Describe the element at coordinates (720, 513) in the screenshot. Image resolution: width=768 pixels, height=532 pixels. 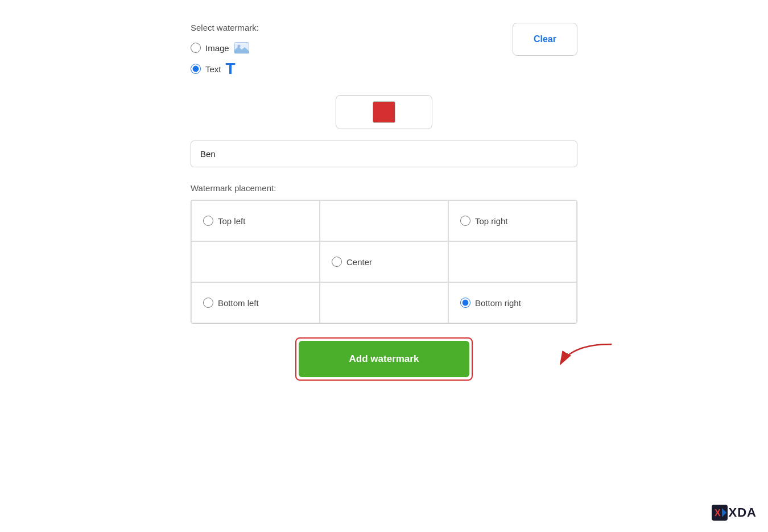
I see `xda-logo-icon: X` at that location.